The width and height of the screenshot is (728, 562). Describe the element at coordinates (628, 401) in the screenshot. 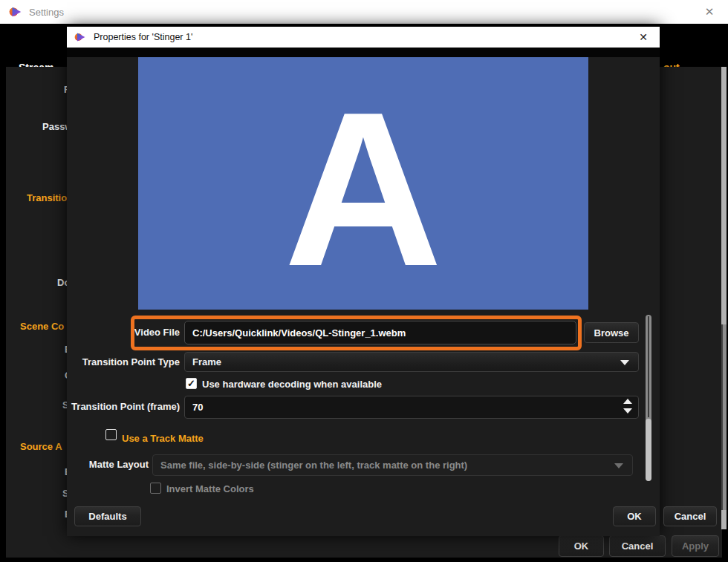

I see `spin-up-icon` at that location.